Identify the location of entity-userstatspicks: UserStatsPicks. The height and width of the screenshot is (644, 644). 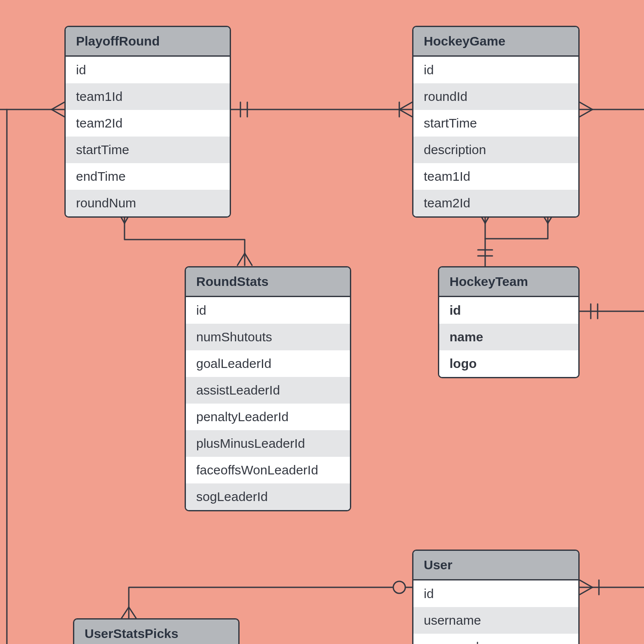
(156, 631).